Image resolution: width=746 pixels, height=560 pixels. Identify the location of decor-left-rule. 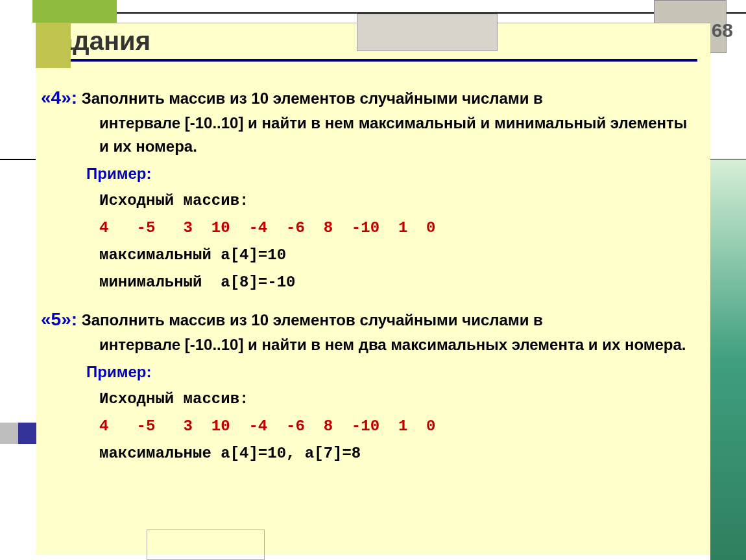
(18, 159).